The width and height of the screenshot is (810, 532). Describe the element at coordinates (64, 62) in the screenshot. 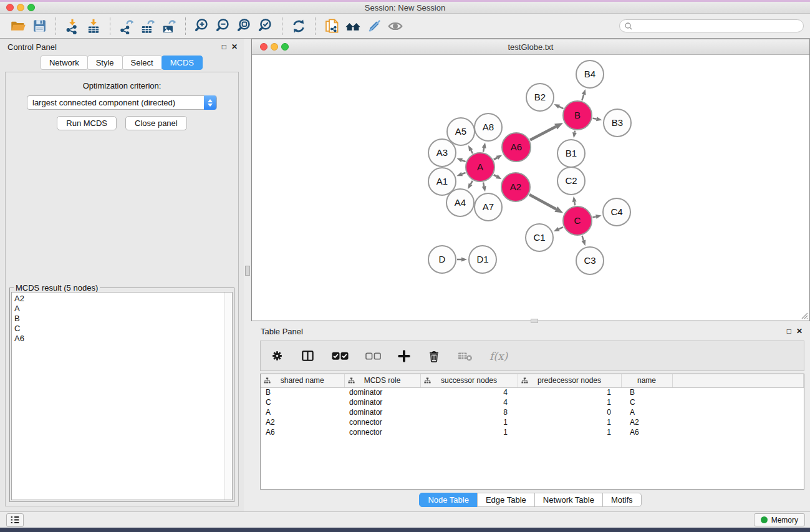

I see `tab-network: Network` at that location.